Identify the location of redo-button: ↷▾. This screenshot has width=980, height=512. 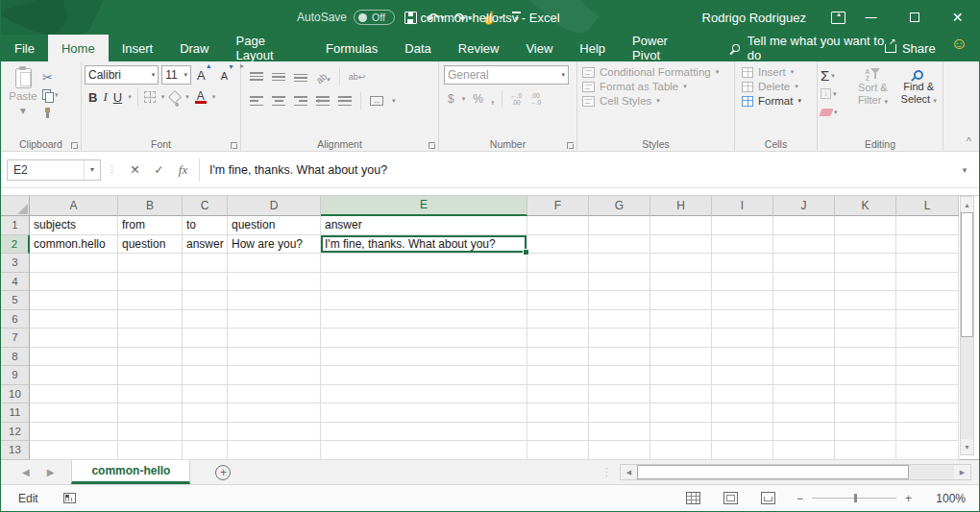
(463, 17).